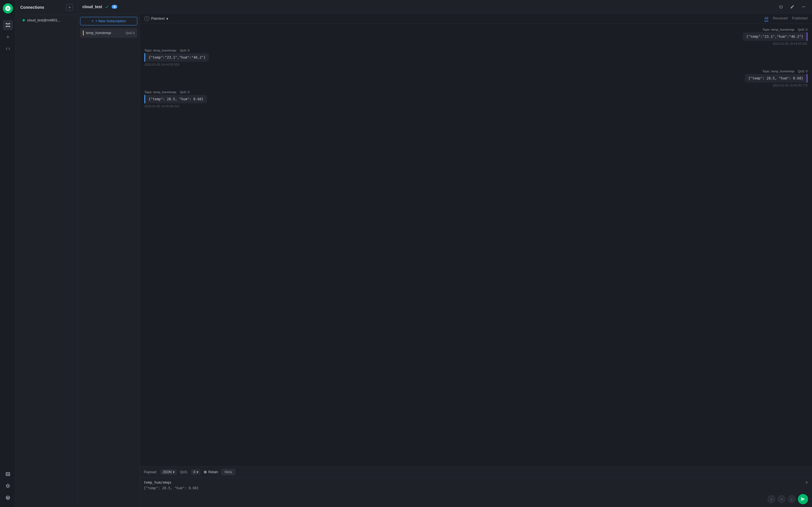 The width and height of the screenshot is (812, 507). Describe the element at coordinates (776, 78) in the screenshot. I see `msg-payload-3: {"temp": 28.5, "hum": 0.68}` at that location.